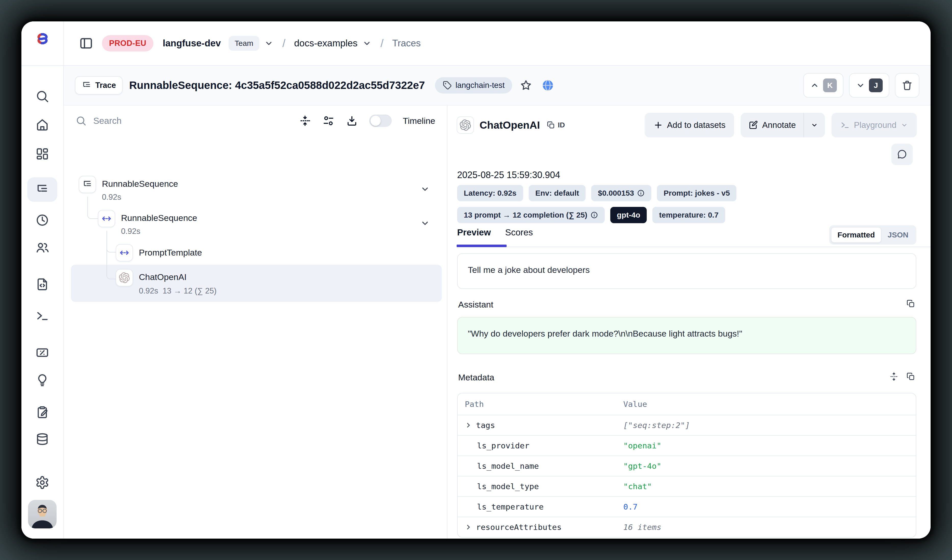 This screenshot has height=560, width=952. What do you see at coordinates (687, 486) in the screenshot?
I see `metadata-row: ls_model_type "chat"` at bounding box center [687, 486].